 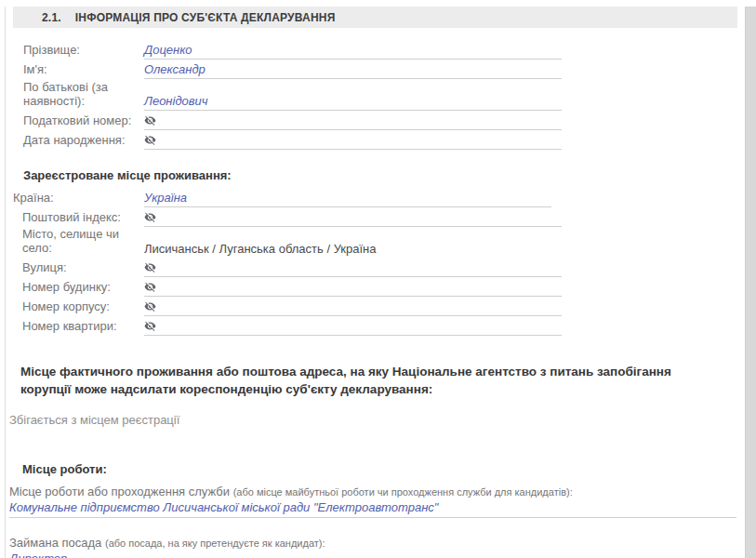 I want to click on field-label: По батькові (за наявності):, so click(x=84, y=95).